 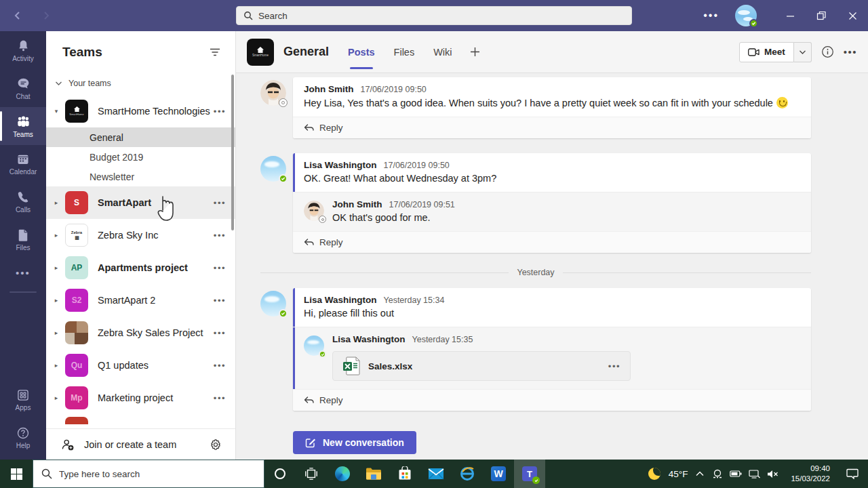 What do you see at coordinates (821, 16) in the screenshot?
I see `restore-button` at bounding box center [821, 16].